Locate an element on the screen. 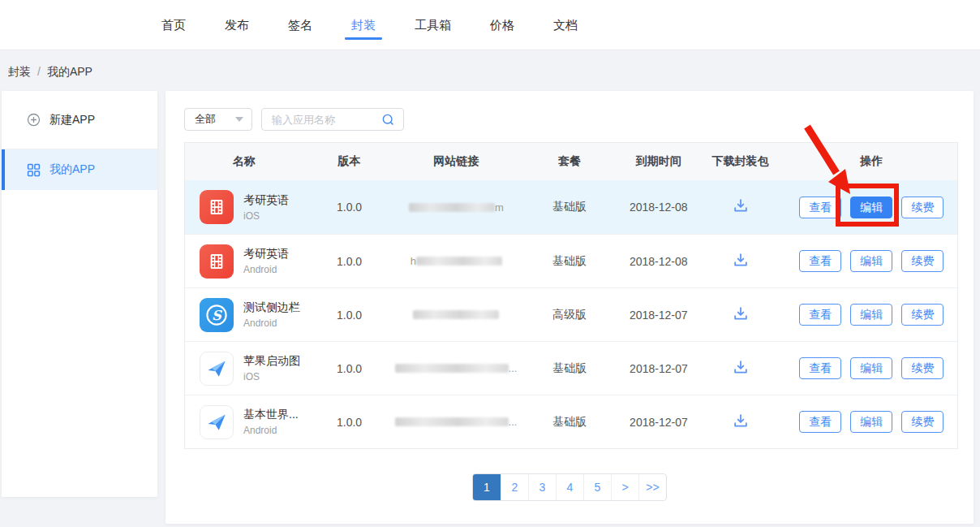 The height and width of the screenshot is (527, 980). category-dropdown-value: 全部 is located at coordinates (205, 119).